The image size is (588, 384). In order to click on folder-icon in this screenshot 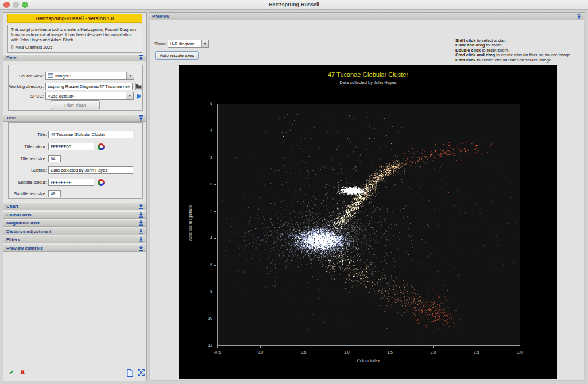, I will do `click(139, 86)`.